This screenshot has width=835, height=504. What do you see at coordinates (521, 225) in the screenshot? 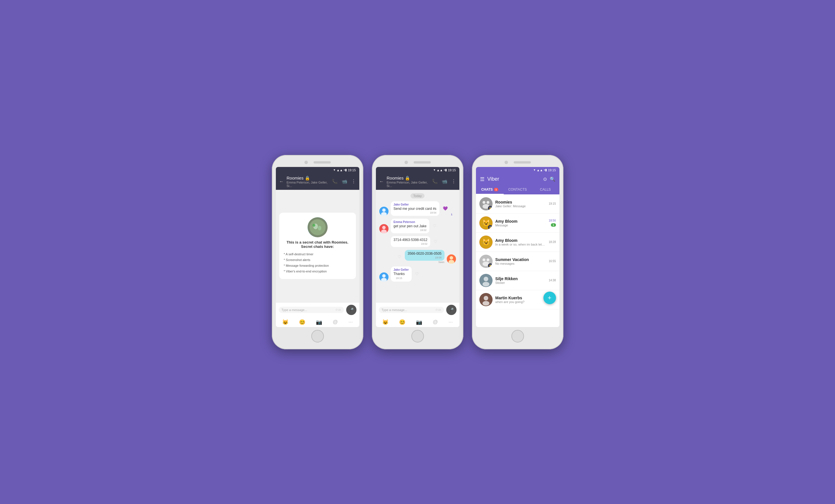
I see `chat-preview-amy1: Message` at bounding box center [521, 225].